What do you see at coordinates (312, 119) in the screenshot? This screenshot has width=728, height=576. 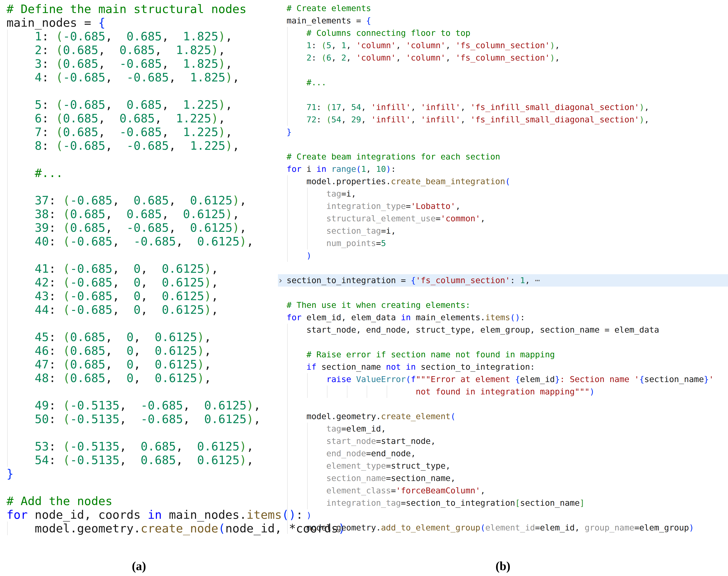 I see `code-token: 72` at bounding box center [312, 119].